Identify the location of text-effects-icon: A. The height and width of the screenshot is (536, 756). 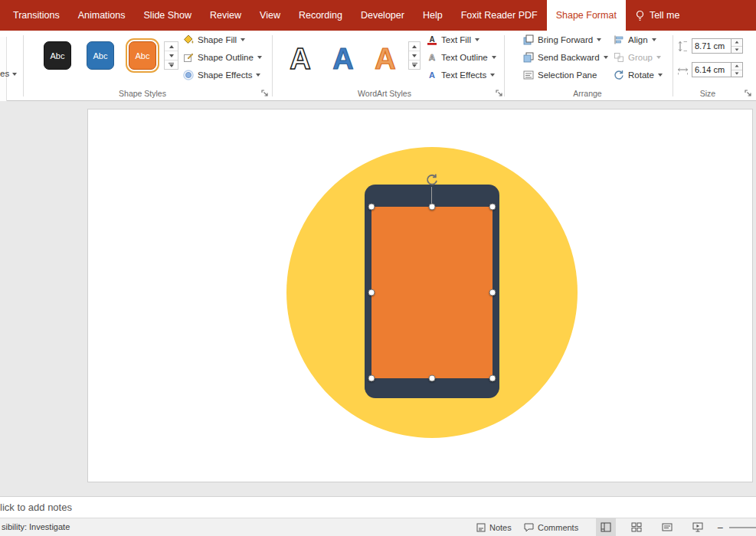
(432, 75).